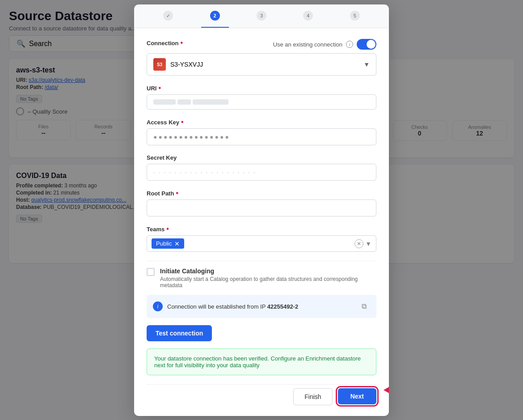  I want to click on use-existing-info-icon: i, so click(350, 44).